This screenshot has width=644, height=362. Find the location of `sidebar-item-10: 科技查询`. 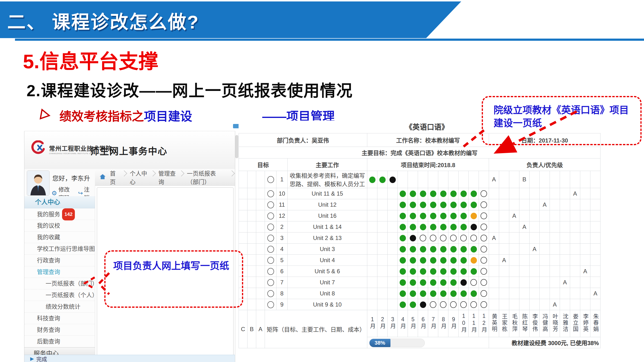

sidebar-item-10: 科技查询 is located at coordinates (60, 318).